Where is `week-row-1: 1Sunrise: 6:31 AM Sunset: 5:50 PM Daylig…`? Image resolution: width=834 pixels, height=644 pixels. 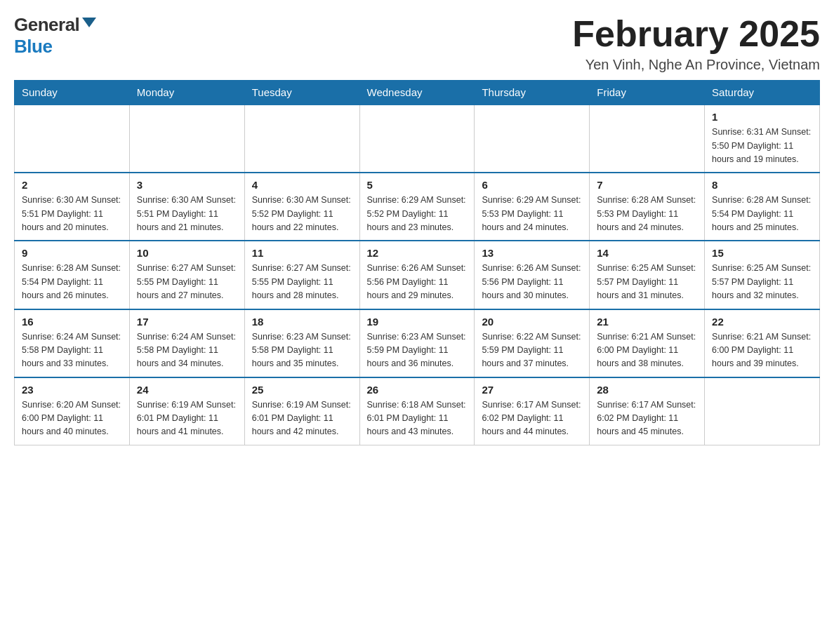 week-row-1: 1Sunrise: 6:31 AM Sunset: 5:50 PM Daylig… is located at coordinates (417, 139).